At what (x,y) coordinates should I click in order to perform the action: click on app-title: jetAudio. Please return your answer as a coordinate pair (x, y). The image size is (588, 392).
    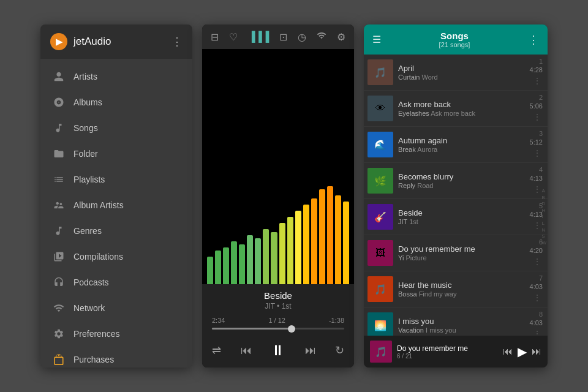
    Looking at the image, I should click on (92, 42).